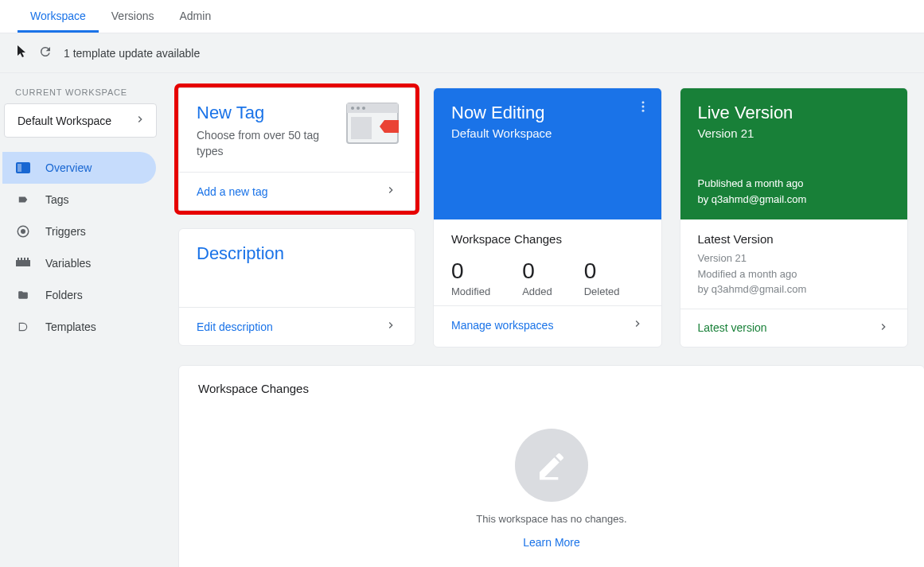 The image size is (924, 567). What do you see at coordinates (471, 278) in the screenshot?
I see `stat-modified: 0 Modified` at bounding box center [471, 278].